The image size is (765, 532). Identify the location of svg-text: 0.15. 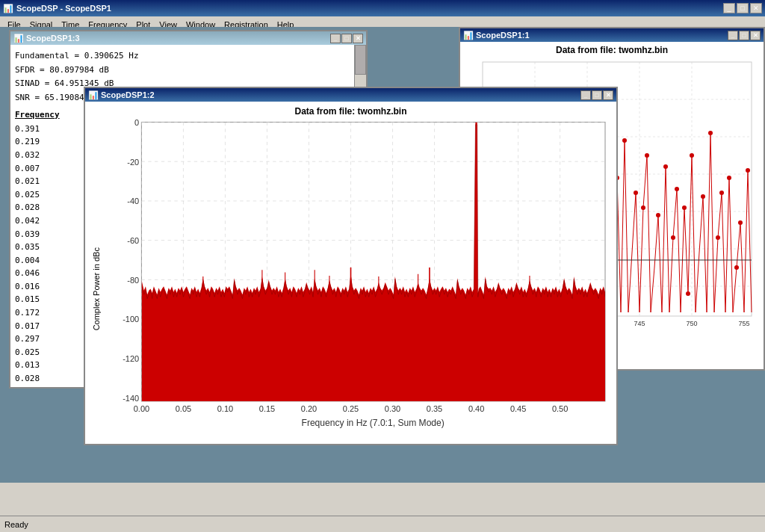
(267, 409).